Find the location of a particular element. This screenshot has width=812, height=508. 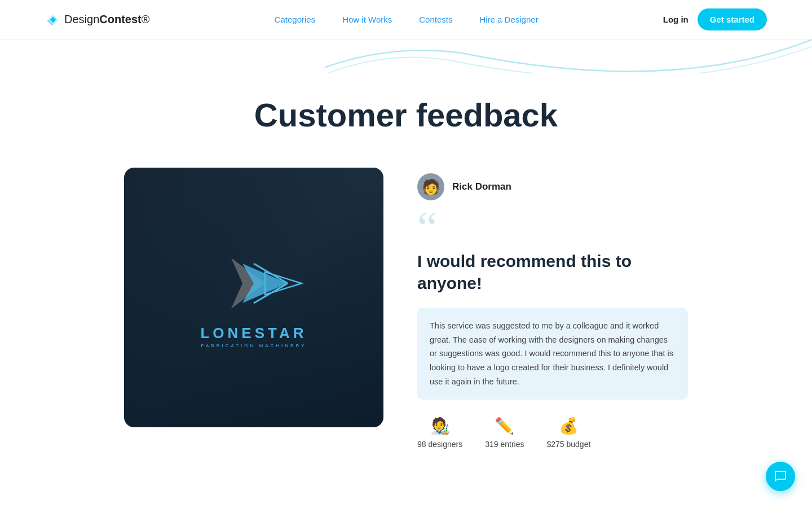

lonestar-sub: FABRICATION MACHINERY is located at coordinates (254, 345).